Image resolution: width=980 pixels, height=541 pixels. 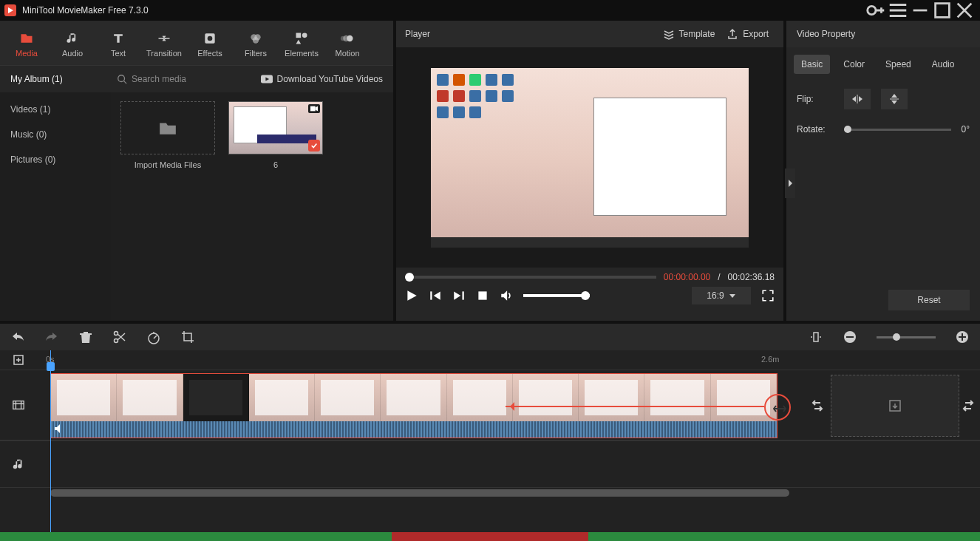 What do you see at coordinates (531, 277) in the screenshot?
I see `seek-slider` at bounding box center [531, 277].